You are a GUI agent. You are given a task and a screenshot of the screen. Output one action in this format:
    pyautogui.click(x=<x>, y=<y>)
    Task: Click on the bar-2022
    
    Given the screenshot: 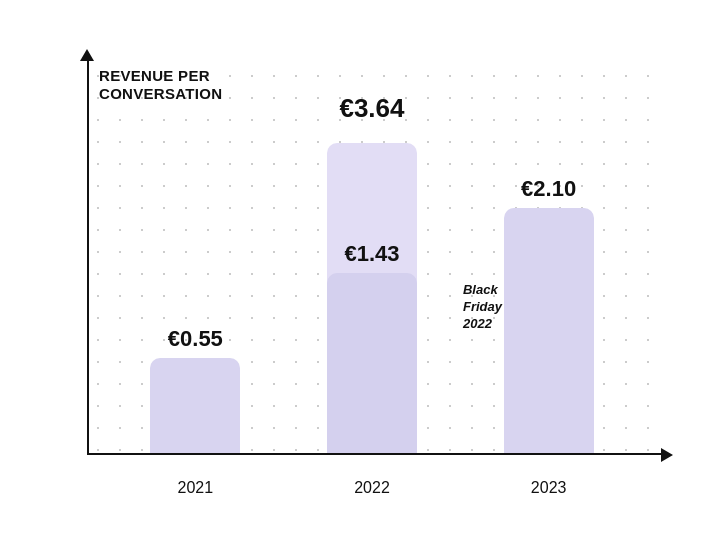 What is the action you would take?
    pyautogui.click(x=372, y=363)
    